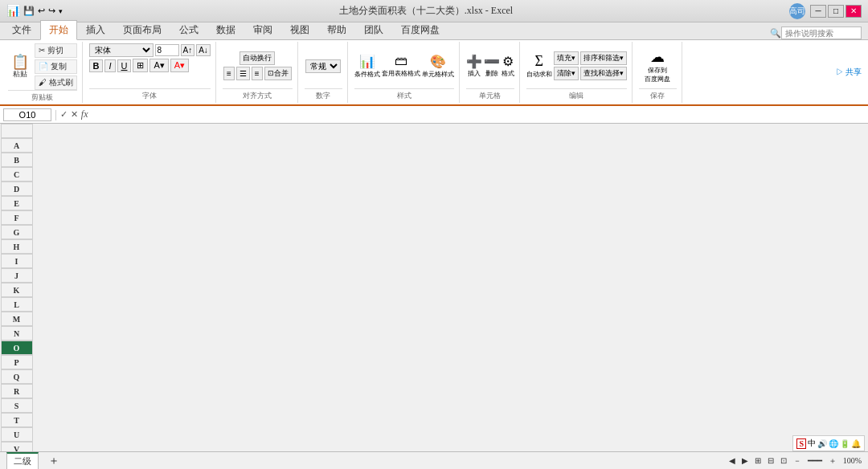 The height and width of the screenshot is (469, 868). What do you see at coordinates (121, 50) in the screenshot?
I see `font-name-select: 宋体` at bounding box center [121, 50].